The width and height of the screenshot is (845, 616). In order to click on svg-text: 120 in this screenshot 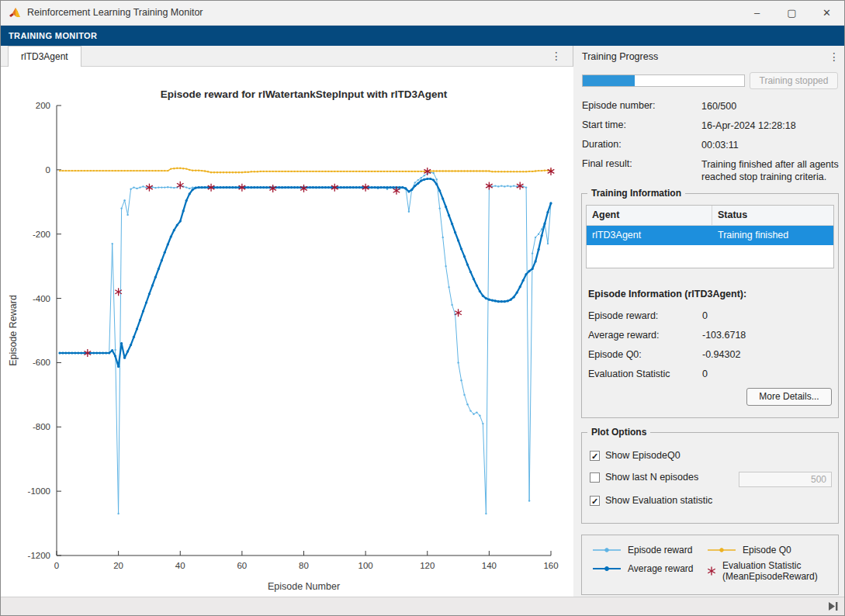, I will do `click(427, 566)`.